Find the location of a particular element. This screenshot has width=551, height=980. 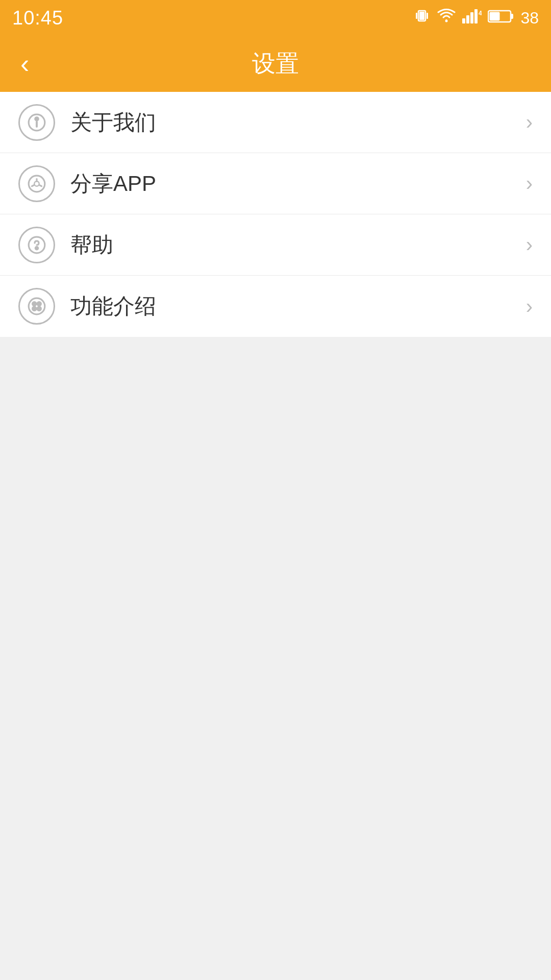

vibrate-icon is located at coordinates (422, 18).